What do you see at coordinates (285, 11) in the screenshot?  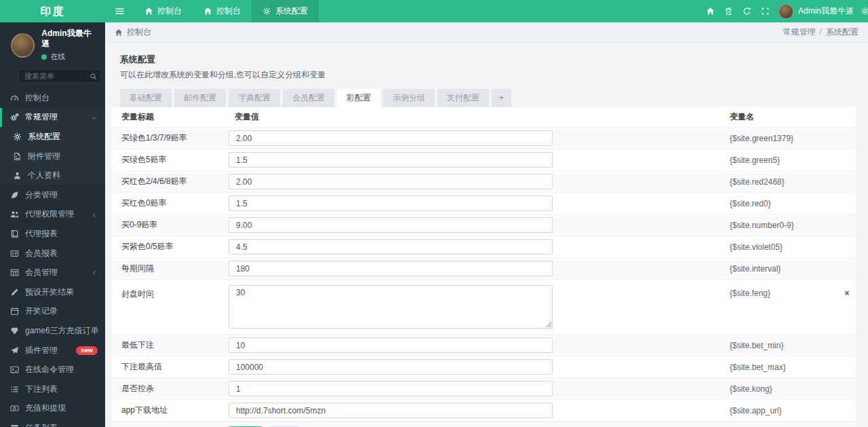 I see `top-nav-tab: 系统配置` at bounding box center [285, 11].